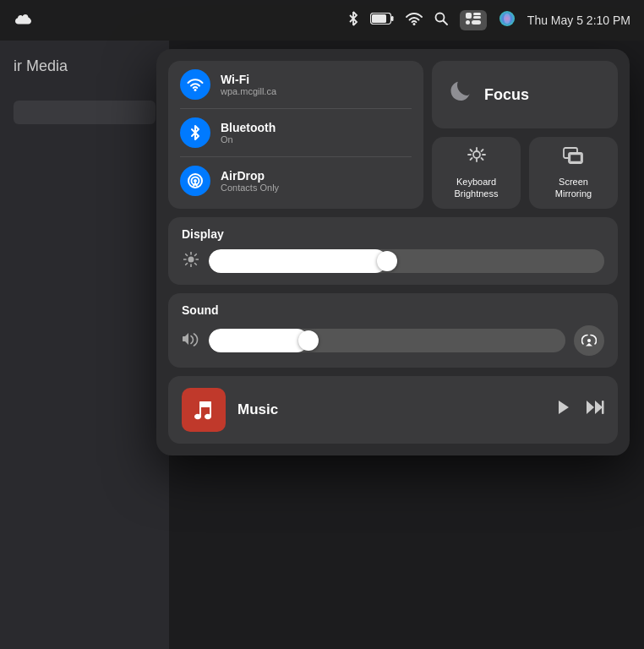 The height and width of the screenshot is (649, 644). Describe the element at coordinates (564, 409) in the screenshot. I see `play-button` at that location.